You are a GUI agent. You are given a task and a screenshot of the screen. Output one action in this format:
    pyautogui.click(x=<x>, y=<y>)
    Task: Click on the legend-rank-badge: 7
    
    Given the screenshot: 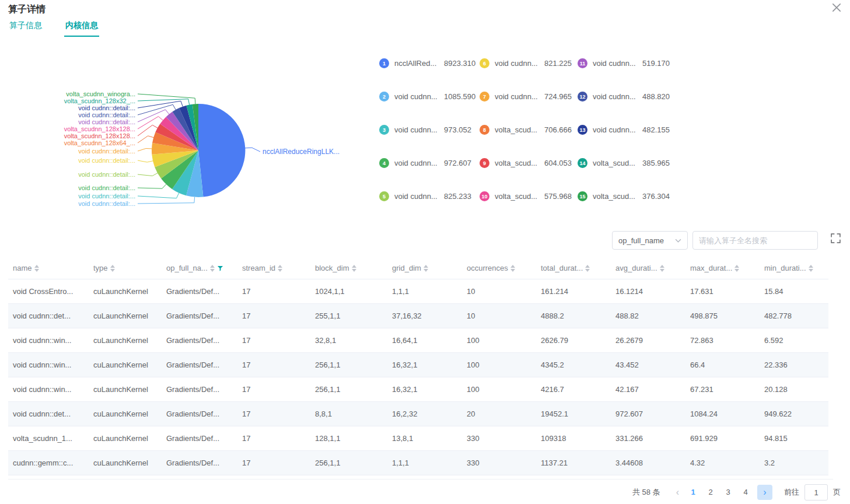 What is the action you would take?
    pyautogui.click(x=484, y=97)
    